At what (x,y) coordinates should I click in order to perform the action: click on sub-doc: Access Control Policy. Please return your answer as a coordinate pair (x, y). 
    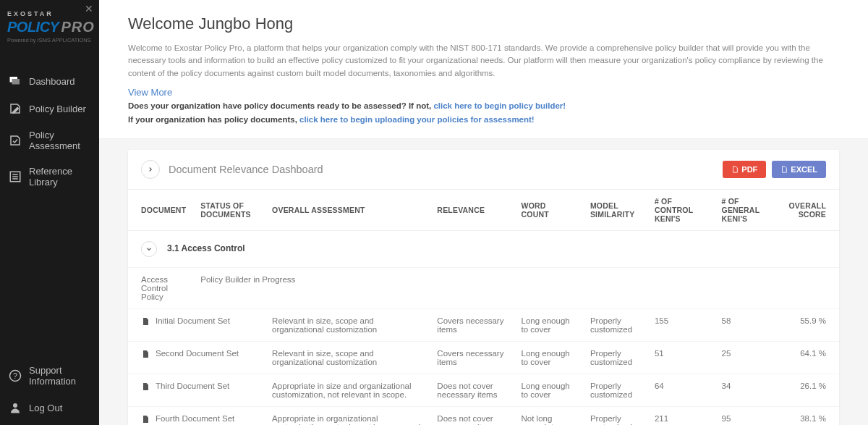
    Looking at the image, I should click on (161, 288).